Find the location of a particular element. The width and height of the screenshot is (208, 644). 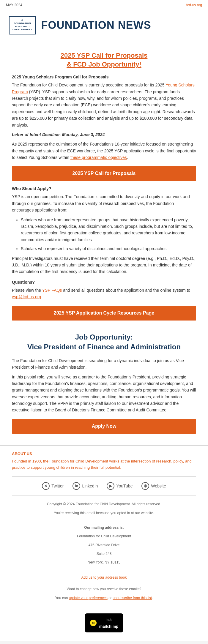

newsletter-title: FOUNDATION NEWS is located at coordinates (96, 25).